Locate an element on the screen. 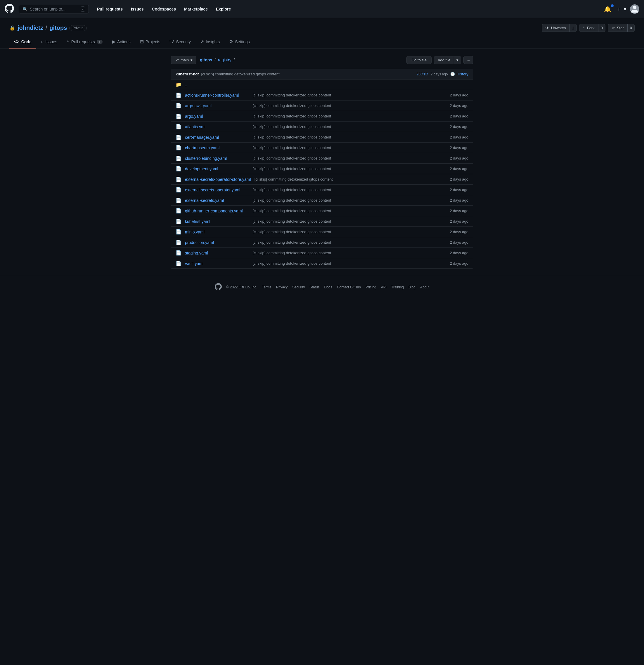 The width and height of the screenshot is (644, 665). file-row: 📄 github-runner-components.yaml [ci skip… is located at coordinates (322, 211).